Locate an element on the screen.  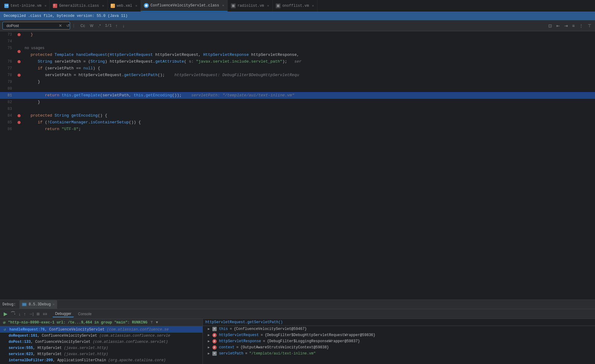
indent-right-button: ⇥ is located at coordinates (566, 26).